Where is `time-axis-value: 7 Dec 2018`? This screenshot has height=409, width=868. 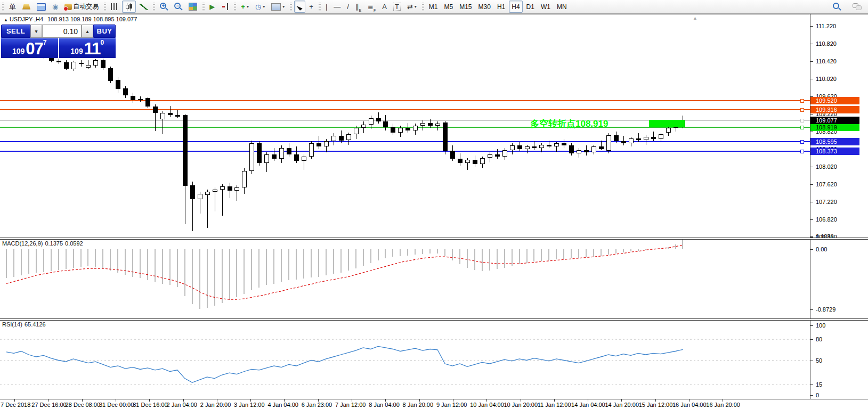 time-axis-value: 7 Dec 2018 is located at coordinates (15, 405).